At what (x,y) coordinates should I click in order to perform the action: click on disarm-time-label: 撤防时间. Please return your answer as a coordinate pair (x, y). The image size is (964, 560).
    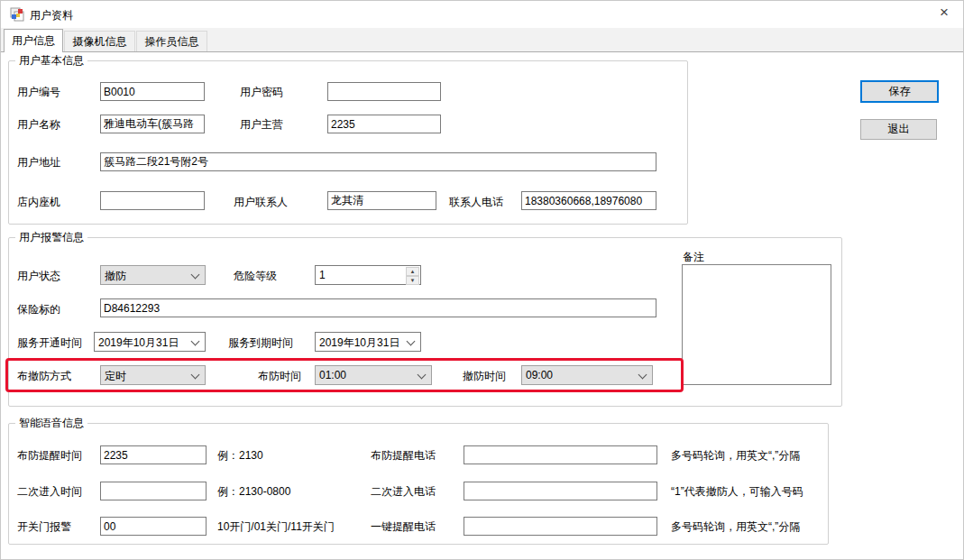
    Looking at the image, I should click on (484, 376).